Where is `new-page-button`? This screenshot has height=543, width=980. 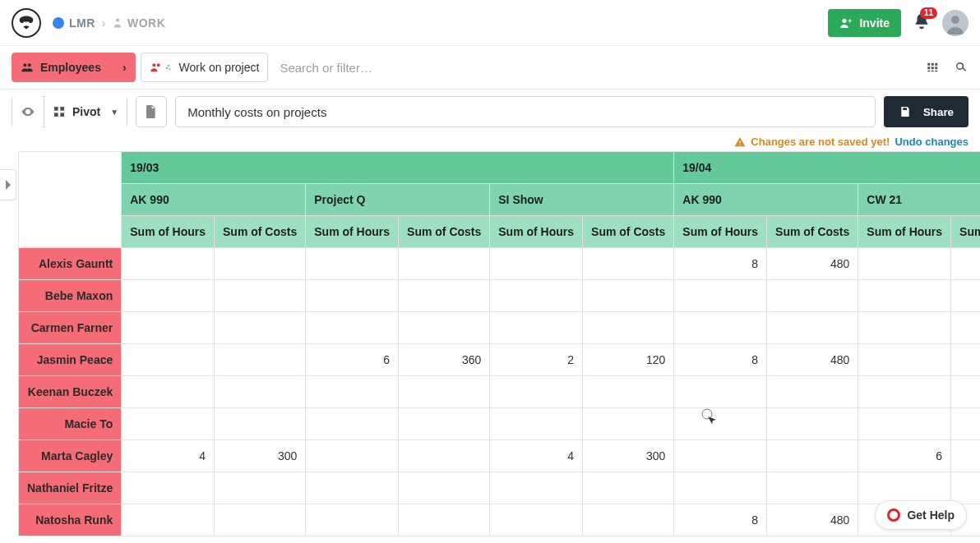
new-page-button is located at coordinates (151, 112).